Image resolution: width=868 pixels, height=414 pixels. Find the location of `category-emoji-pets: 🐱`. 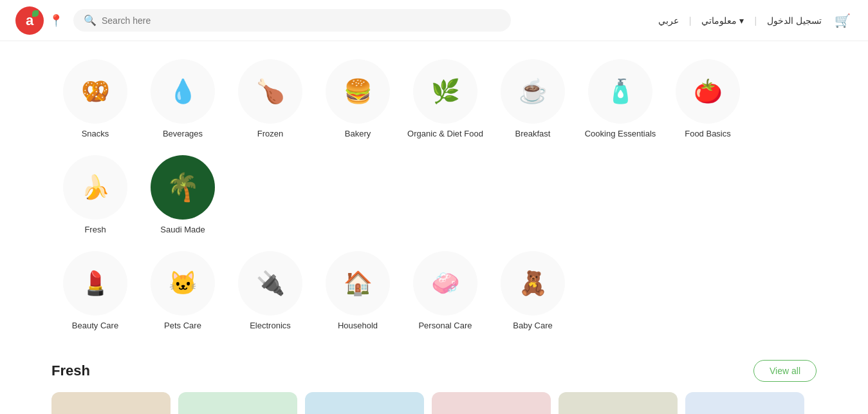

category-emoji-pets: 🐱 is located at coordinates (183, 283).